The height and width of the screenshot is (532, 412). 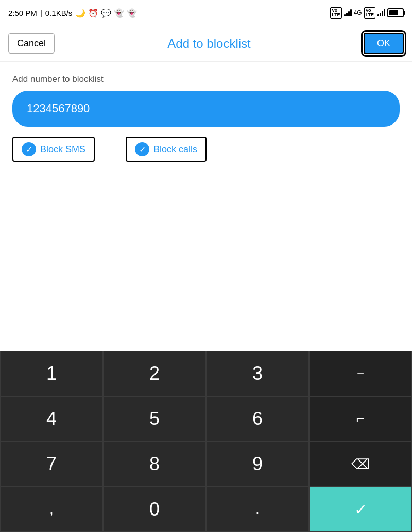 I want to click on keyboard-row-2: 4 5 6 ⌐, so click(x=206, y=419).